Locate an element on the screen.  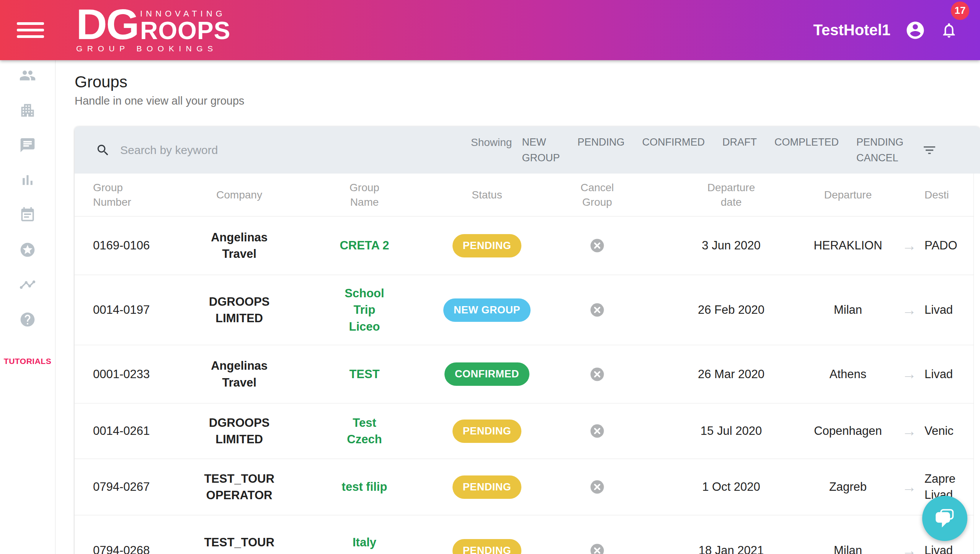
group-name-link: test filip is located at coordinates (364, 487).